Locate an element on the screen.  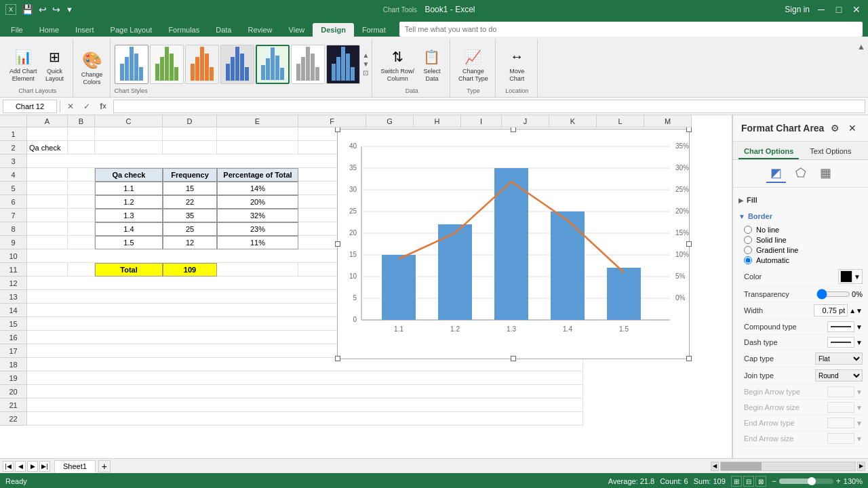
sheet-prev-btn: ◀ is located at coordinates (20, 466).